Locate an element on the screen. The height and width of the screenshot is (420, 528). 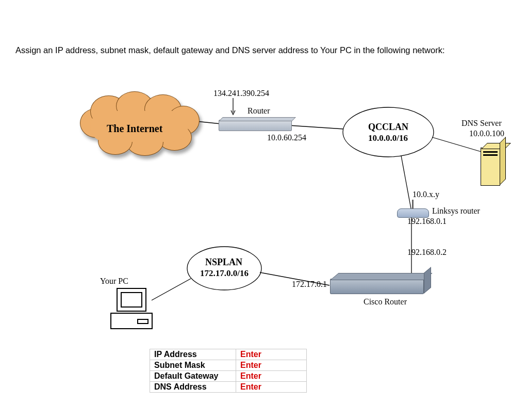
linksys-ip-wan: 10.0.x.y is located at coordinates (426, 195).